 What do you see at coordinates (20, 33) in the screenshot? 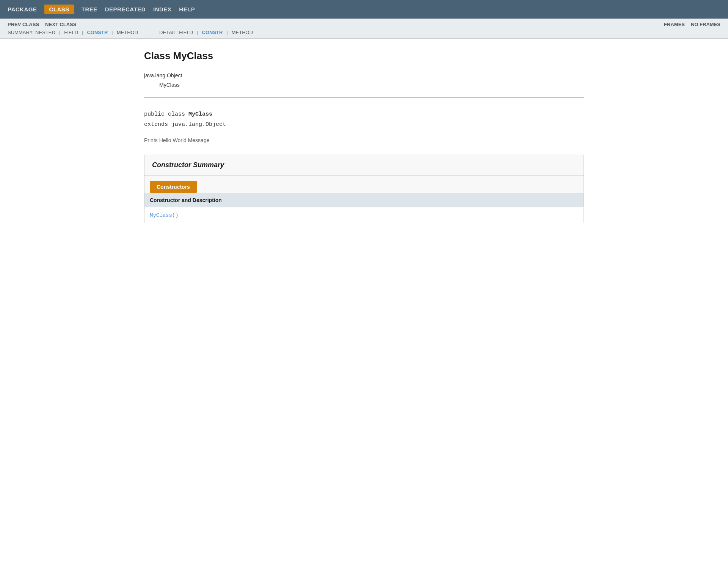
I see `summary-label: SUMMARY:` at bounding box center [20, 33].